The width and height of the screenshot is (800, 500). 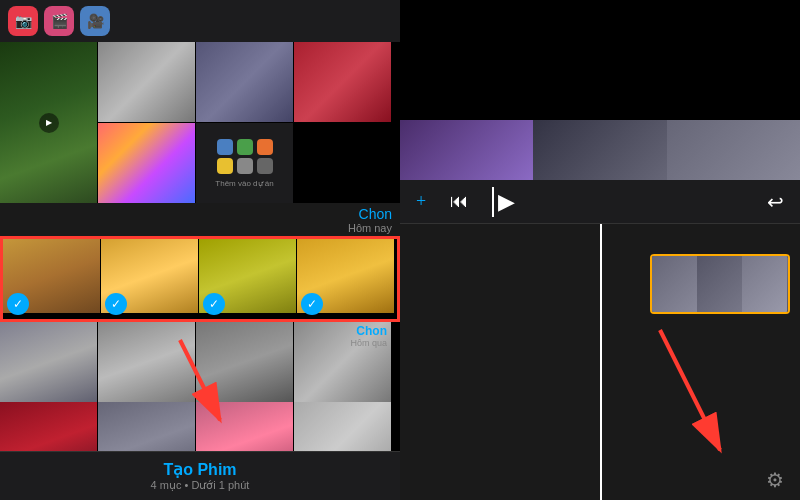 What do you see at coordinates (720, 284) in the screenshot?
I see `timeline-track-inner` at bounding box center [720, 284].